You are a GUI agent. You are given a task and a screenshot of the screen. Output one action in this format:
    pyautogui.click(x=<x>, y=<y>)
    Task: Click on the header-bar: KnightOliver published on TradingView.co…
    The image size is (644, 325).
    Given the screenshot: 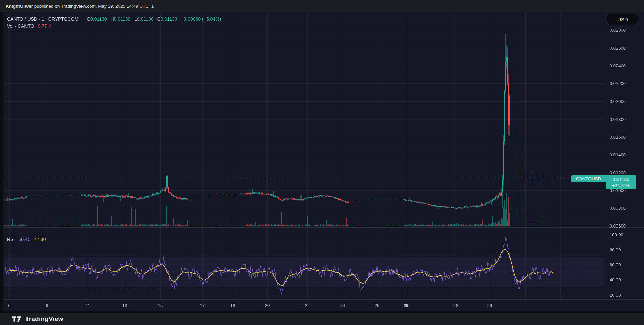 What is the action you would take?
    pyautogui.click(x=322, y=6)
    